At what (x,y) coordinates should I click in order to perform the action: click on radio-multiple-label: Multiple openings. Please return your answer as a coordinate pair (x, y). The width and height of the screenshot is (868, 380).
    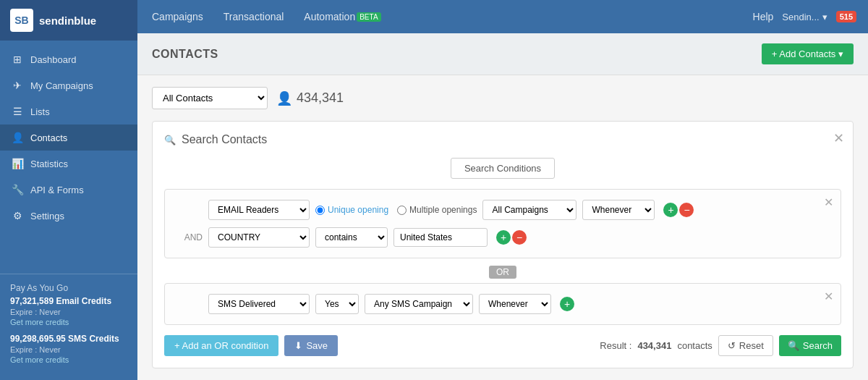
    Looking at the image, I should click on (443, 210).